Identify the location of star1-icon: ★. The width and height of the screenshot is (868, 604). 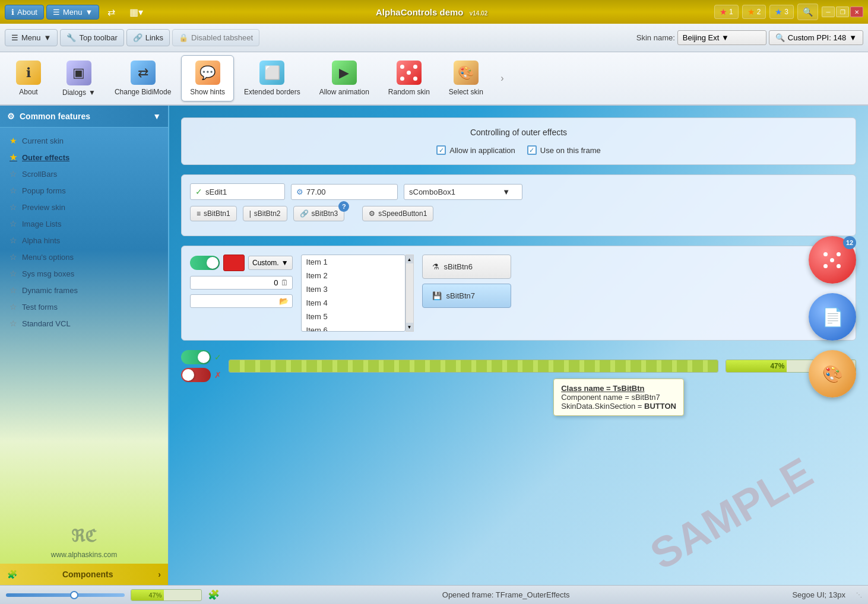
(723, 12).